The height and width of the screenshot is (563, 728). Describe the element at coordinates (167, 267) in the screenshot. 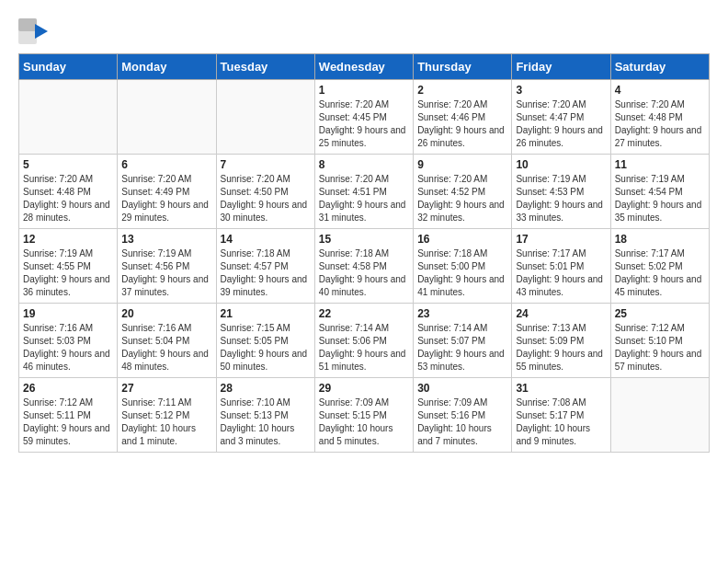

I see `calendar-cell: 13Sunrise: 7:19 AM Sunset: 4:56 PM Dayli…` at that location.